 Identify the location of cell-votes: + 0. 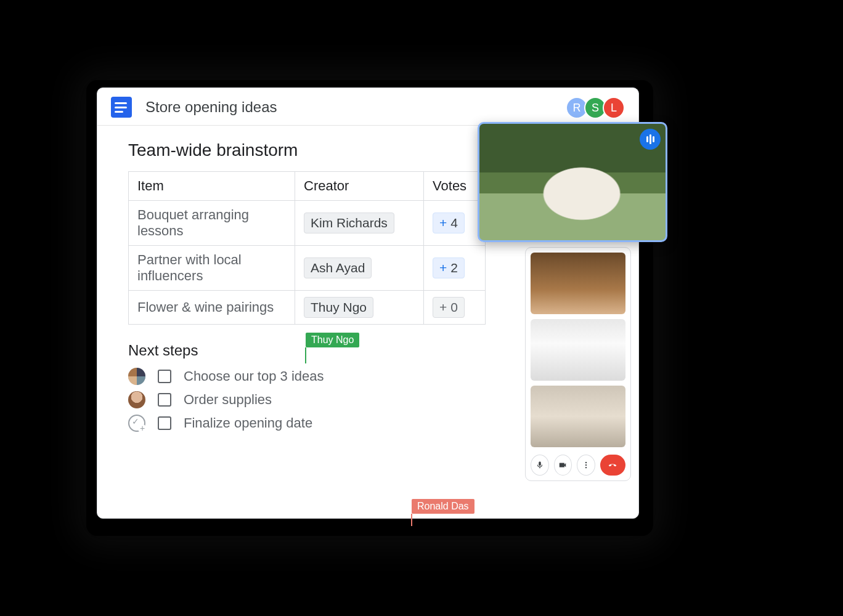
(455, 308).